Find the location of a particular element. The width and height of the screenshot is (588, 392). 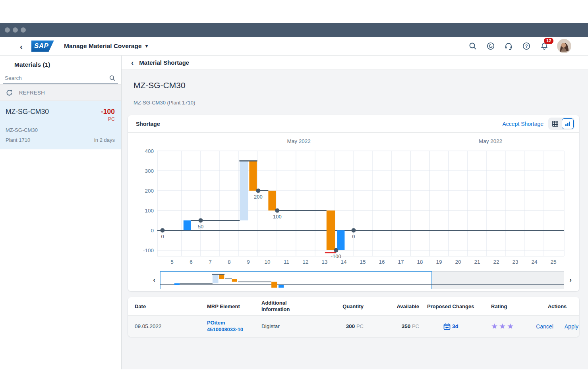

svg-text: 15 is located at coordinates (362, 262).